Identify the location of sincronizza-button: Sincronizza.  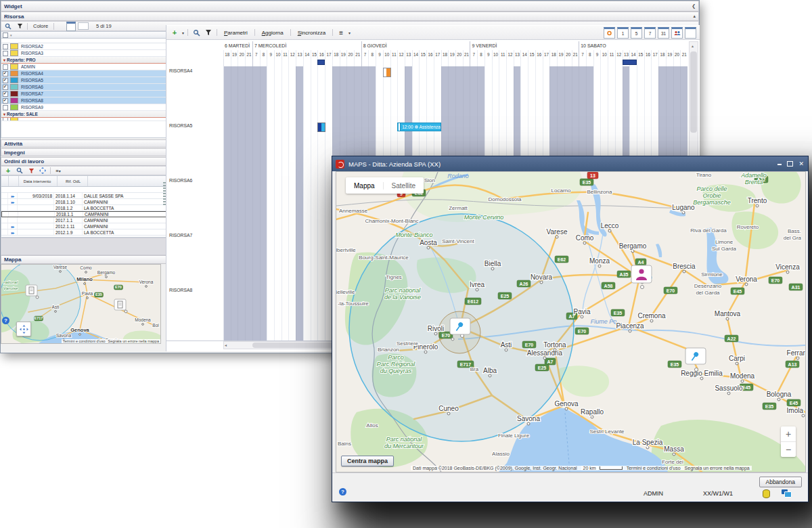
(311, 32).